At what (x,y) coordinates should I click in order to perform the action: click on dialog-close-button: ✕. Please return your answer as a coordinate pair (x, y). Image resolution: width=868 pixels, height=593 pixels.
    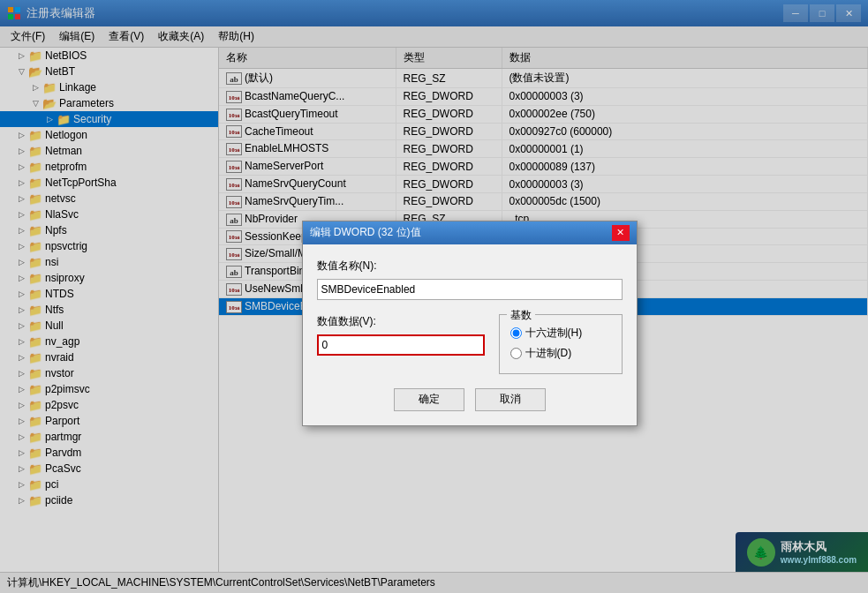
    Looking at the image, I should click on (621, 233).